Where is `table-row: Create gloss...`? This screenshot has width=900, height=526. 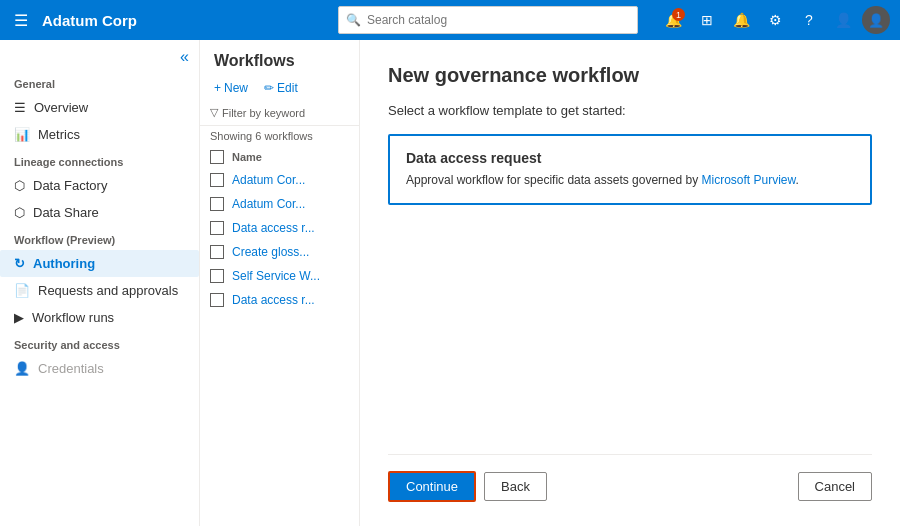 table-row: Create gloss... is located at coordinates (280, 252).